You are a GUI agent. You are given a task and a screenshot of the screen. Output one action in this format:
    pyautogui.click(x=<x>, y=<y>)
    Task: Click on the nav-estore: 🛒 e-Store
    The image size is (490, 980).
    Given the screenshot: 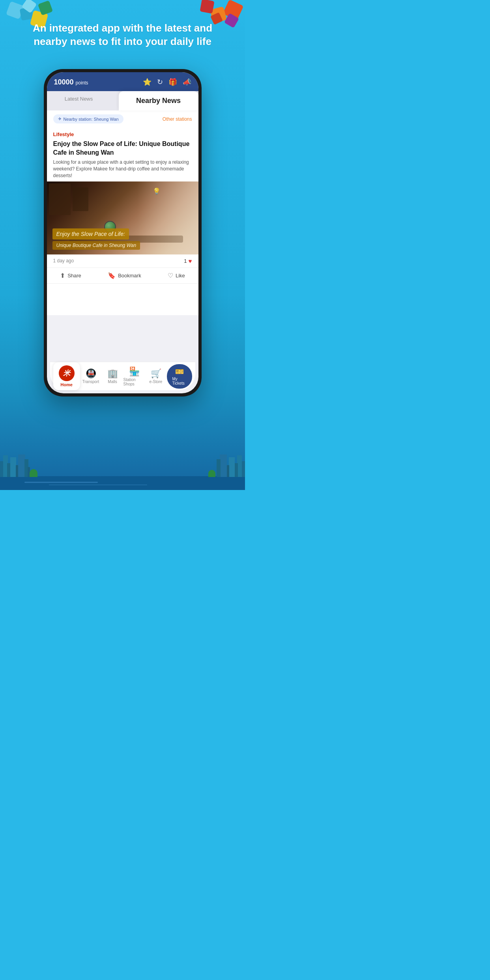 What is the action you would take?
    pyautogui.click(x=156, y=376)
    